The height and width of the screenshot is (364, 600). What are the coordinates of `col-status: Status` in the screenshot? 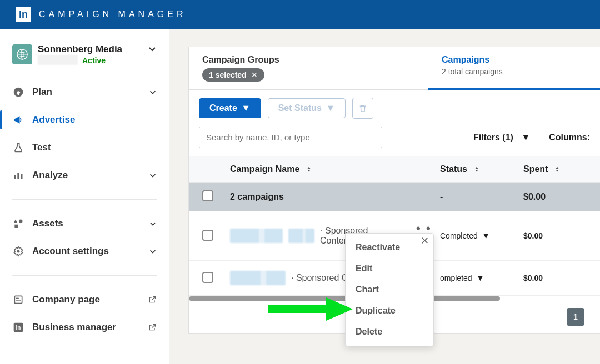 It's located at (482, 169).